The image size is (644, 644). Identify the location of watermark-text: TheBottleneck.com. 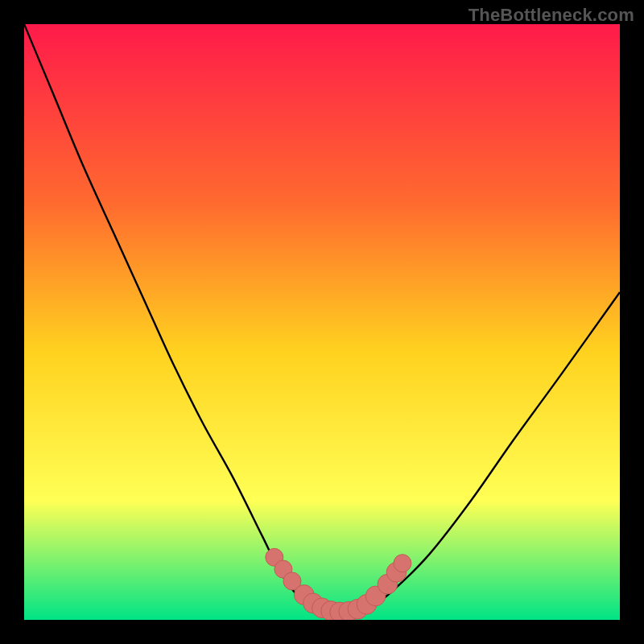
(551, 15).